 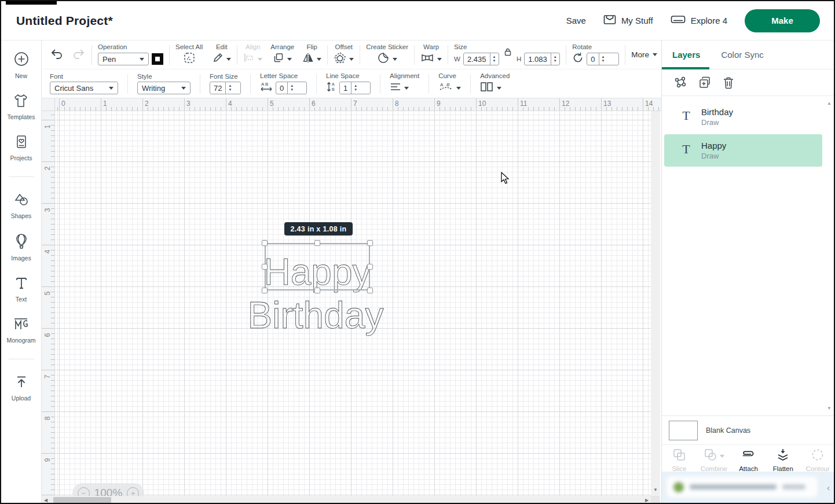 I want to click on make-button: Make, so click(x=782, y=21).